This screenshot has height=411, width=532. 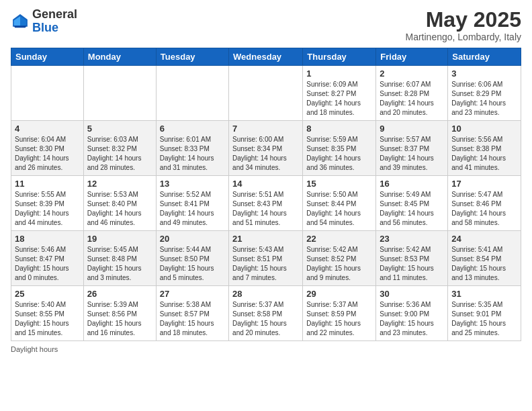 I want to click on day-info: Sunrise: 5:53 AM Sunset: 8:40 PM Dayligh…, so click(x=120, y=209).